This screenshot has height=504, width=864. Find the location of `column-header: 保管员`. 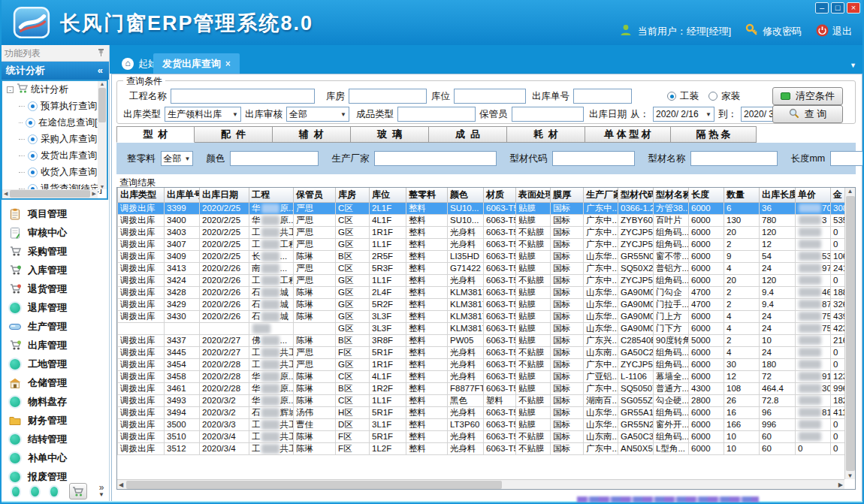

column-header: 保管员 is located at coordinates (315, 195).